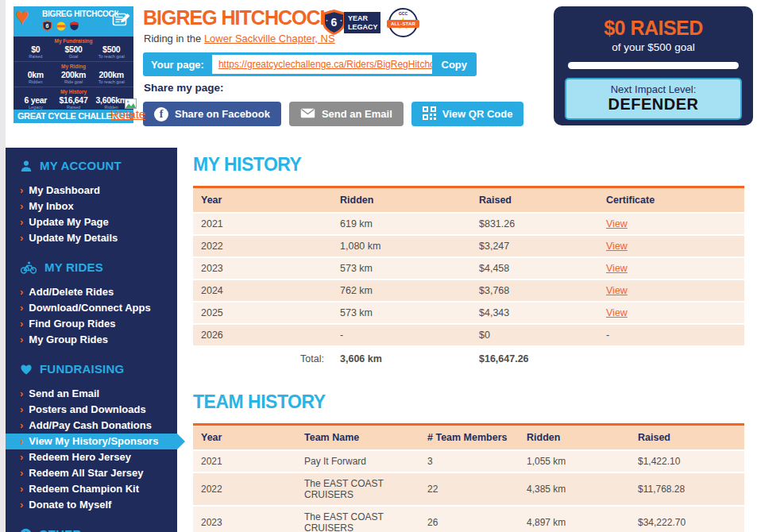 Image resolution: width=757 pixels, height=532 pixels. I want to click on table-row: 2021619 km$831.26View, so click(469, 224).